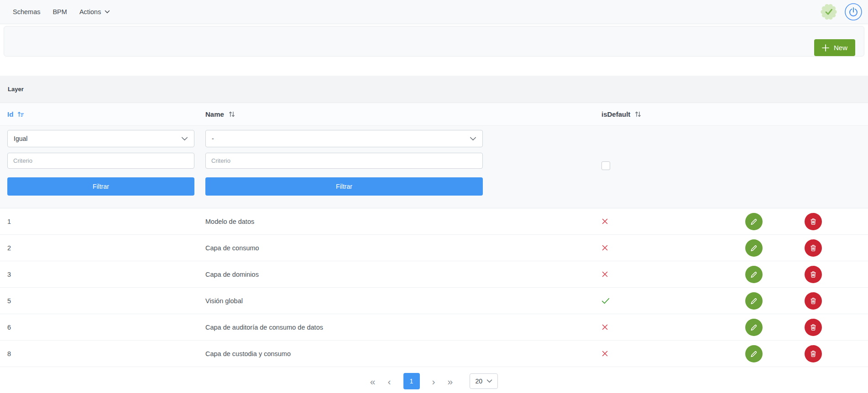  Describe the element at coordinates (101, 160) in the screenshot. I see `id-criteria-input` at that location.